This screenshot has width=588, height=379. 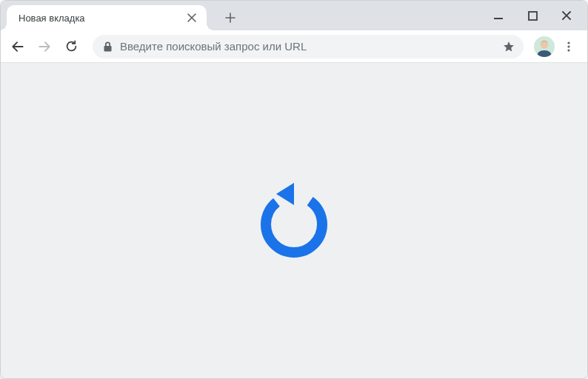 What do you see at coordinates (230, 18) in the screenshot?
I see `new-tab-button` at bounding box center [230, 18].